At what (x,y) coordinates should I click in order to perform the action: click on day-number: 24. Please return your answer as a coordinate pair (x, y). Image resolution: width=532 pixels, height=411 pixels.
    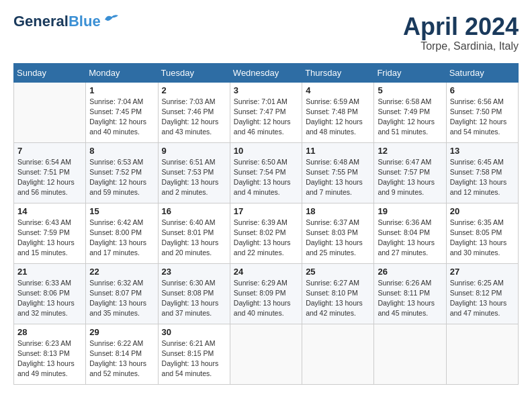
    Looking at the image, I should click on (266, 271).